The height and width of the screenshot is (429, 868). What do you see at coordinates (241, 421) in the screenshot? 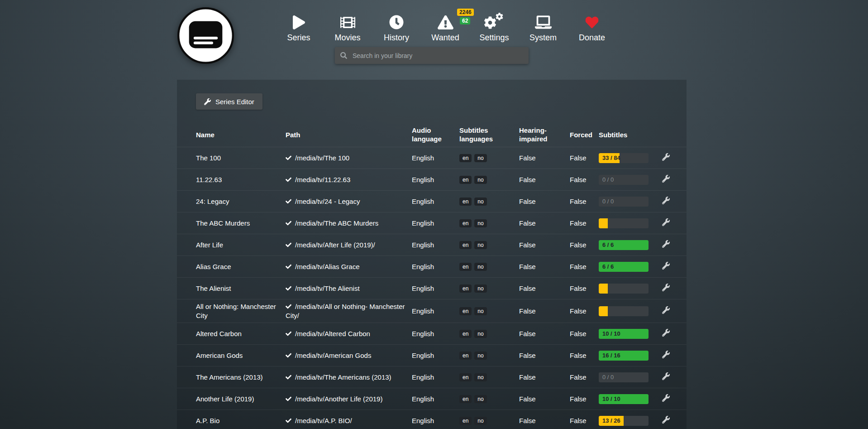
I see `series-name: A.P. Bio` at bounding box center [241, 421].